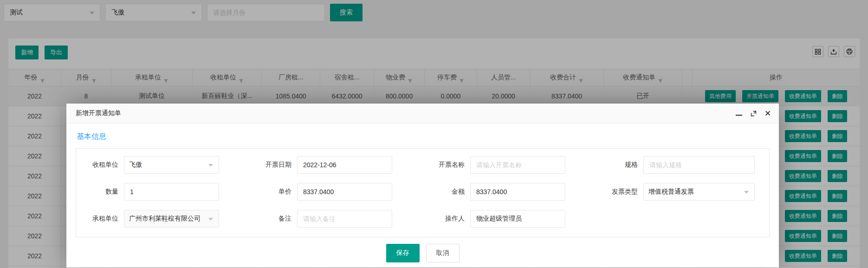  Describe the element at coordinates (422, 192) in the screenshot. I see `form-row: 数量单价金额发票类型增值税普通发票` at that location.